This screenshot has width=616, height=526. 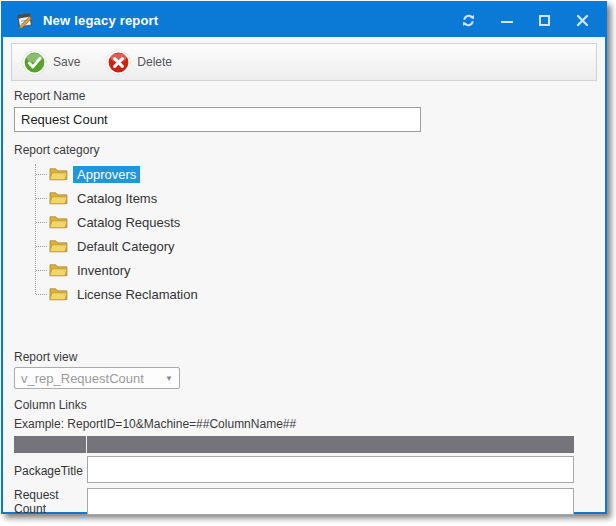 What do you see at coordinates (526, 20) in the screenshot?
I see `window-controls` at bounding box center [526, 20].